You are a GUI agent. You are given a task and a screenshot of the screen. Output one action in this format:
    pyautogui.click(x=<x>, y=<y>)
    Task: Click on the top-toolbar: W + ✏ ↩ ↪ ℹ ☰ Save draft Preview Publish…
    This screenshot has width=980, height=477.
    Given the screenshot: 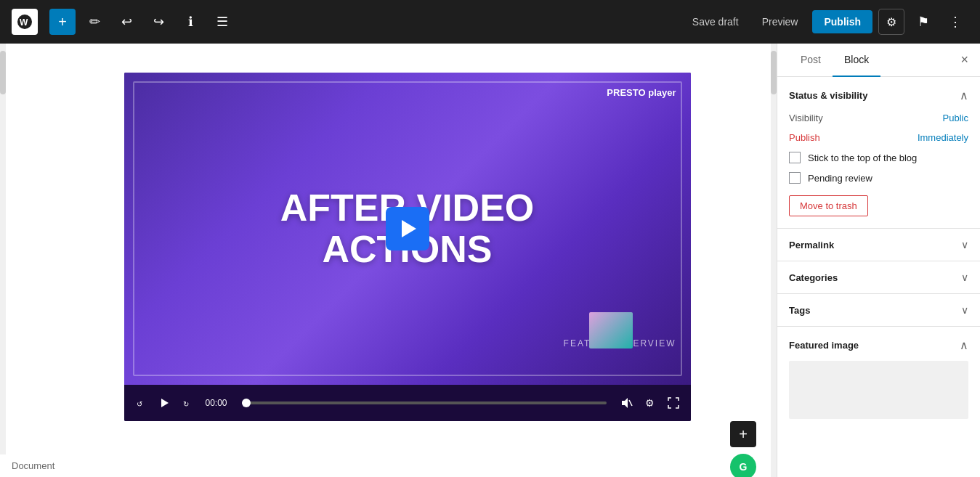 What is the action you would take?
    pyautogui.click(x=490, y=22)
    